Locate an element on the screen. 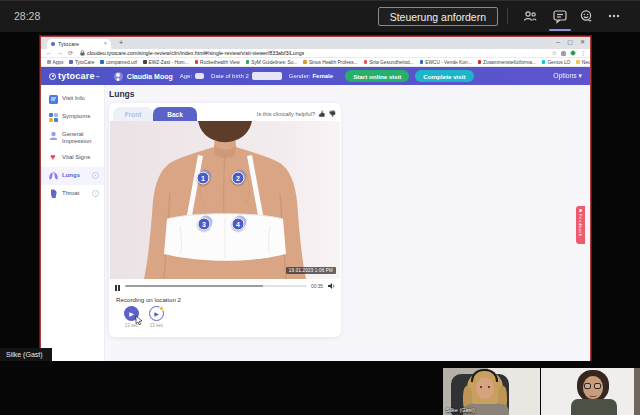 Image resolution: width=640 pixels, height=415 pixels. sidebar-item-visit-info: Visit Info is located at coordinates (72, 99).